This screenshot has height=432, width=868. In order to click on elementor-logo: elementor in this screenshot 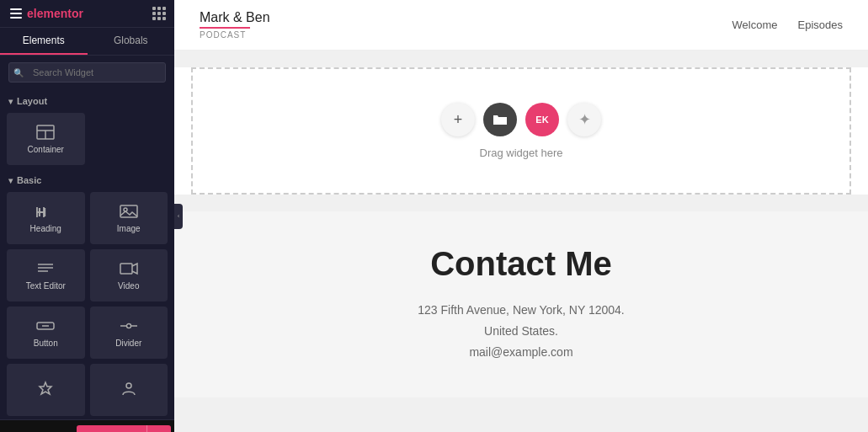, I will do `click(56, 13)`.